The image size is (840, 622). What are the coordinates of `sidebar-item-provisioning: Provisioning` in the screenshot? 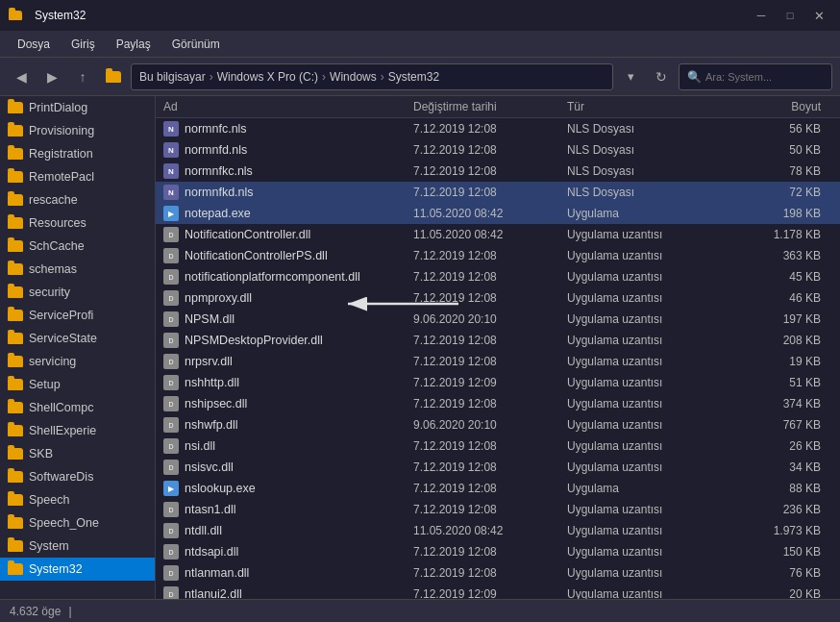 It's located at (77, 131).